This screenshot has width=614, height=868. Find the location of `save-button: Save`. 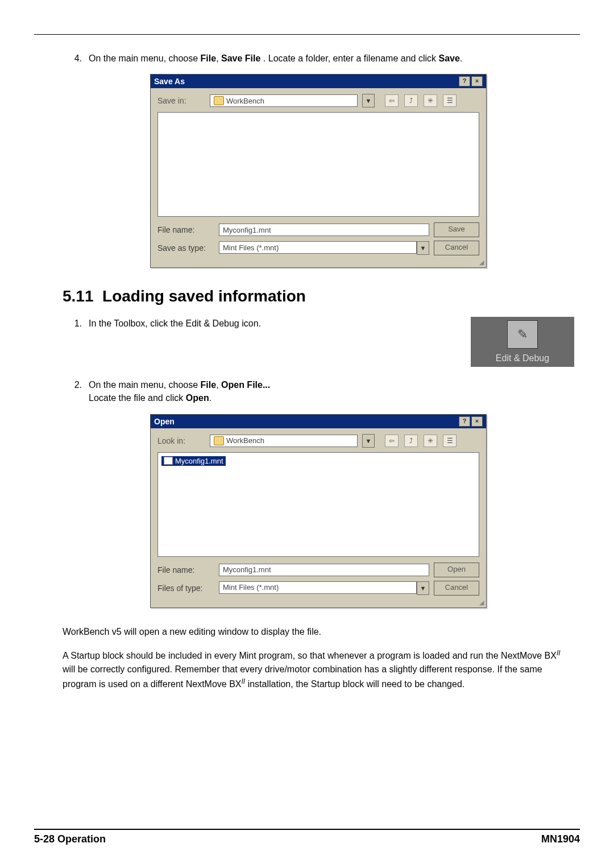

save-button: Save is located at coordinates (457, 230).